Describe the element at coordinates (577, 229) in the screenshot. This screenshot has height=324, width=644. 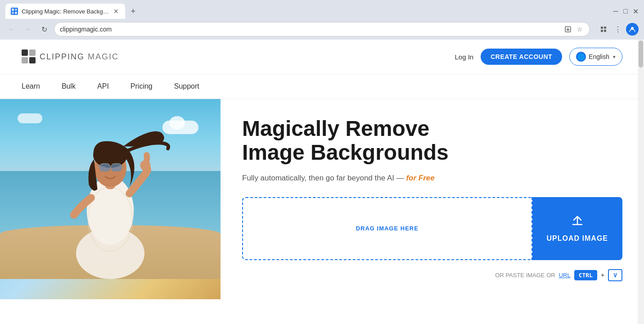
I see `upload-image-button: UPLOAD IMAGE` at that location.